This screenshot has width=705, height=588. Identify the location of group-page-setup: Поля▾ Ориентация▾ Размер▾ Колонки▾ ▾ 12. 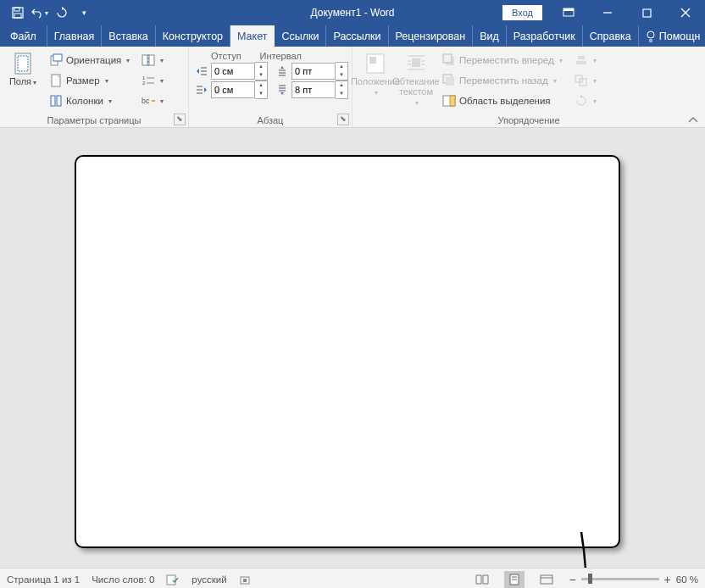
(95, 86).